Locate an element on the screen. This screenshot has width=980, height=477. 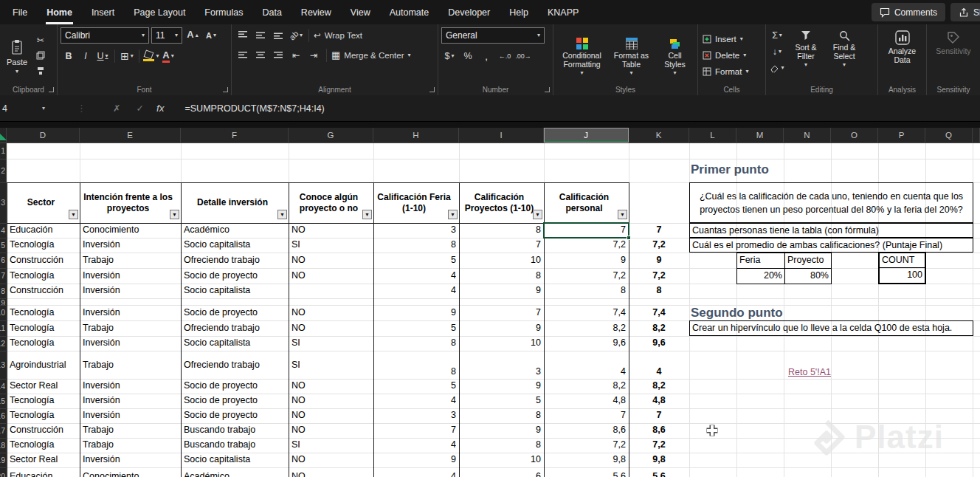
conditional-formatting-button: Conditional Formatting ▾ is located at coordinates (582, 55).